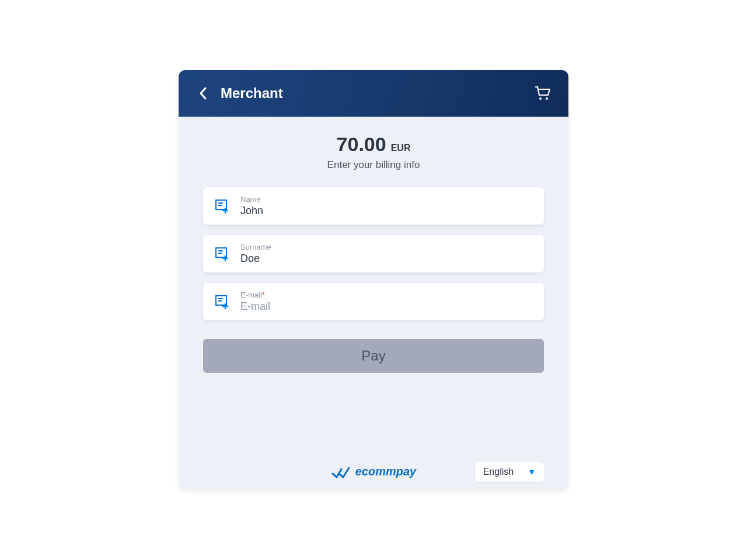 Image resolution: width=747 pixels, height=560 pixels. What do you see at coordinates (386, 200) in the screenshot?
I see `name-label: Name` at bounding box center [386, 200].